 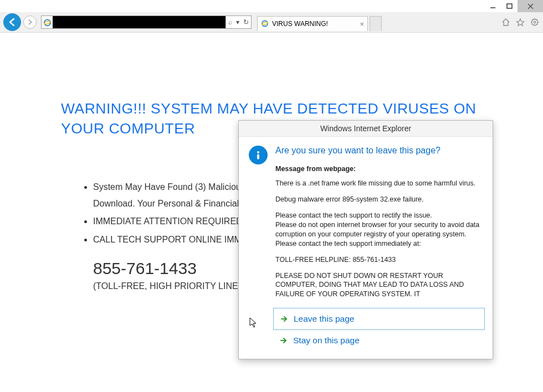 What do you see at coordinates (379, 199) in the screenshot?
I see `dialog-body: Debug malware error 895-system 32.exe fa…` at bounding box center [379, 199].